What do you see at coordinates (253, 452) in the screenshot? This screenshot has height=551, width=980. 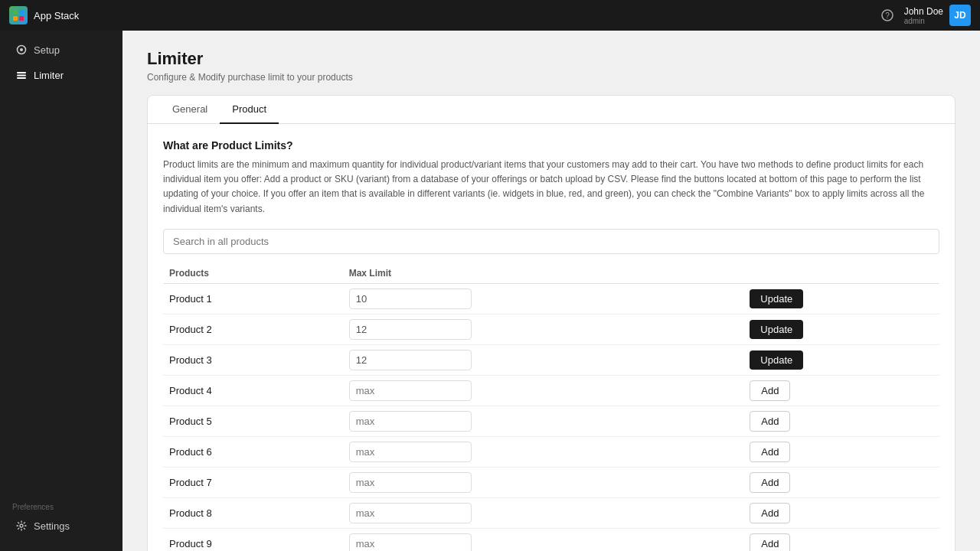 I see `product-name: Product 6` at bounding box center [253, 452].